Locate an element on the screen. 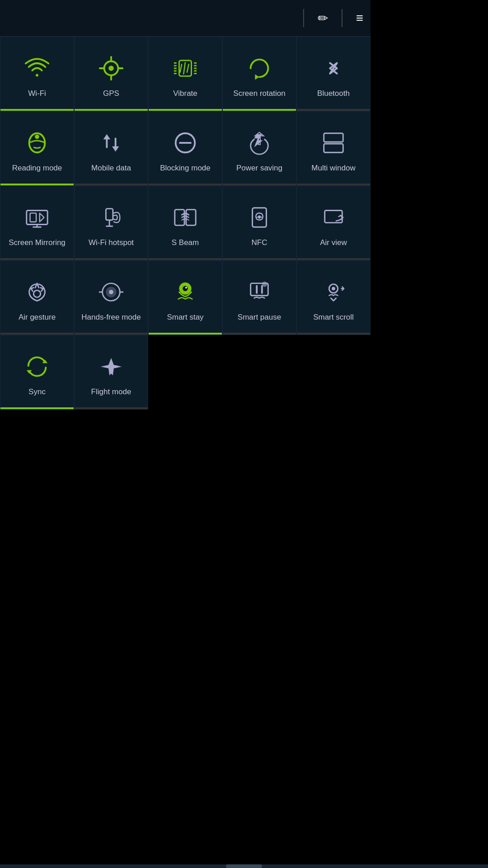 The image size is (488, 868). nfc-label: NFC is located at coordinates (259, 243).